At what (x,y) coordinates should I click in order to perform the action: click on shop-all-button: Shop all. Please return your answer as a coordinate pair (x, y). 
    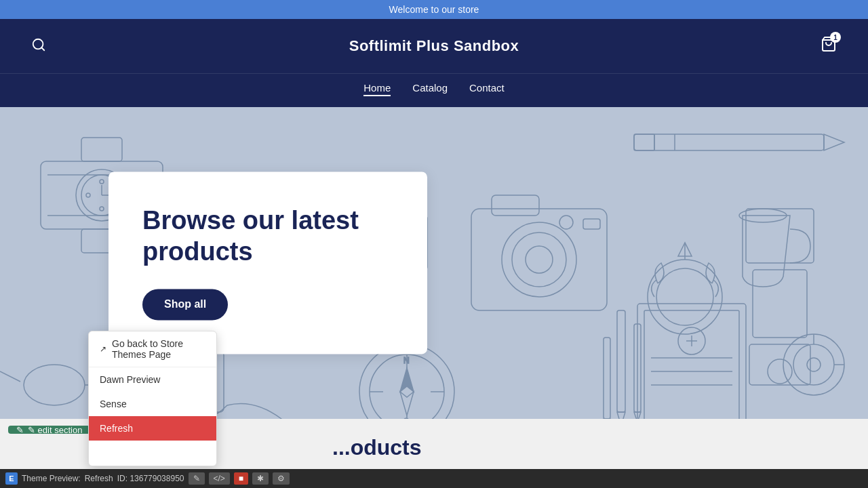
    Looking at the image, I should click on (185, 305).